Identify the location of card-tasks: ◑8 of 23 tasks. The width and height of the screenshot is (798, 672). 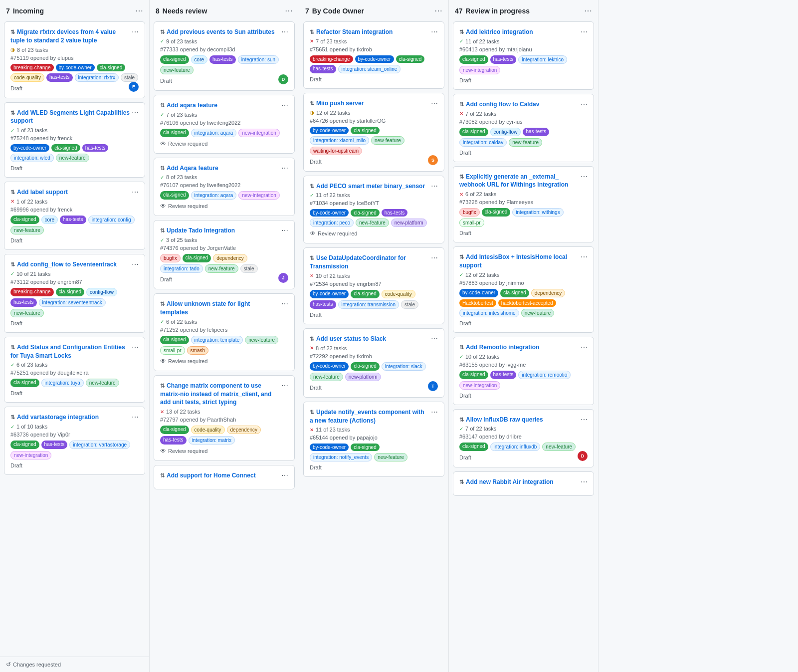
(75, 50).